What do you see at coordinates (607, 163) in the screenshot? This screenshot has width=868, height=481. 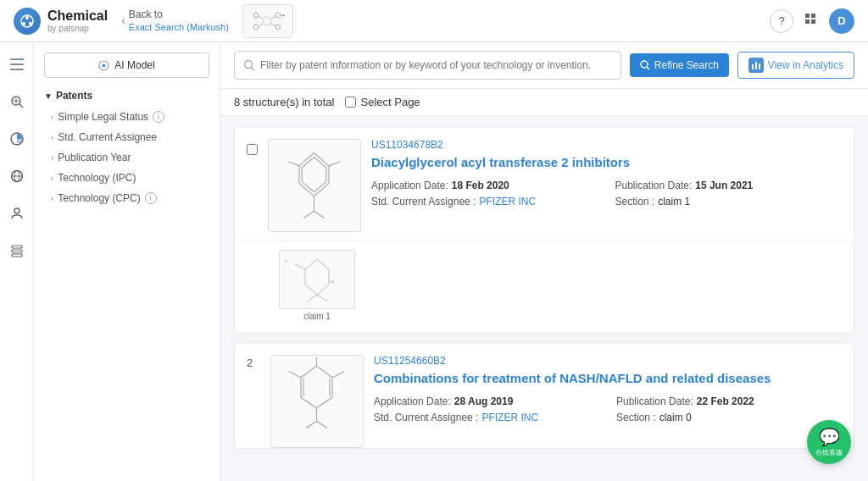 I see `patent-title-1: Diacylglycerol acyl transferase 2 inhibi…` at bounding box center [607, 163].